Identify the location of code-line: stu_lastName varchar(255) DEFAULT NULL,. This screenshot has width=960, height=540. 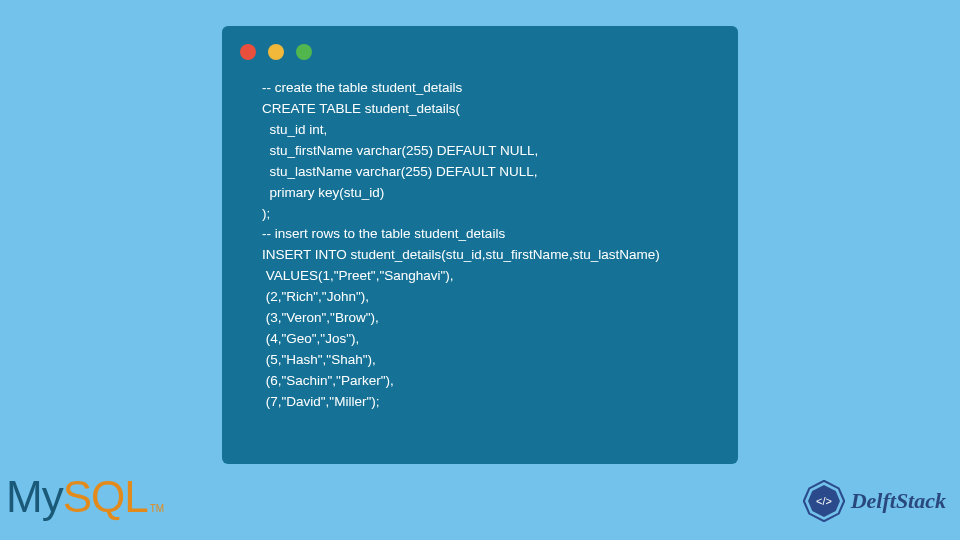
(400, 172).